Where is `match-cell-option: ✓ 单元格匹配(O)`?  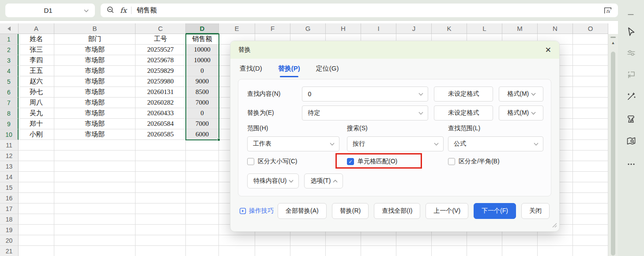 match-cell-option: ✓ 单元格匹配(O) is located at coordinates (395, 162).